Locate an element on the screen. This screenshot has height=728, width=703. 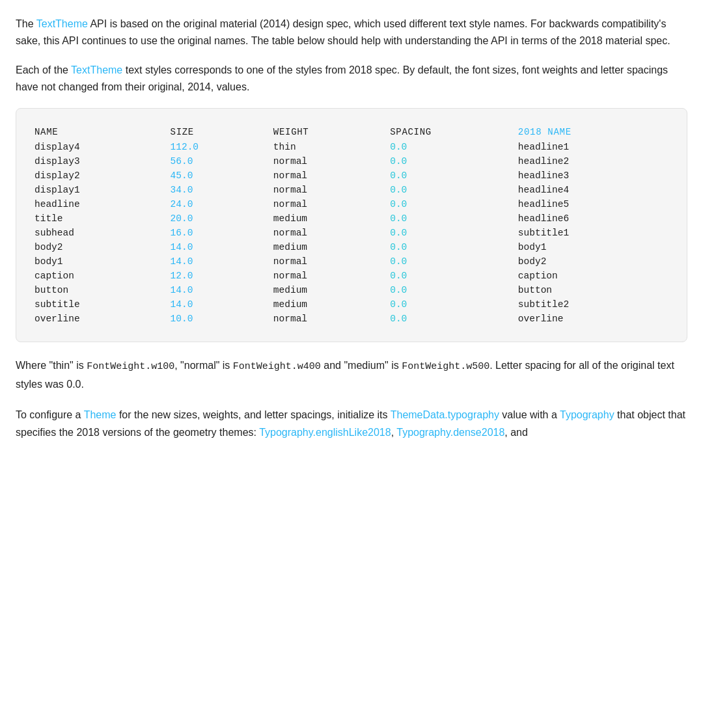
table-row: subtitle14.0medium0.0subtitle2 is located at coordinates (352, 304).